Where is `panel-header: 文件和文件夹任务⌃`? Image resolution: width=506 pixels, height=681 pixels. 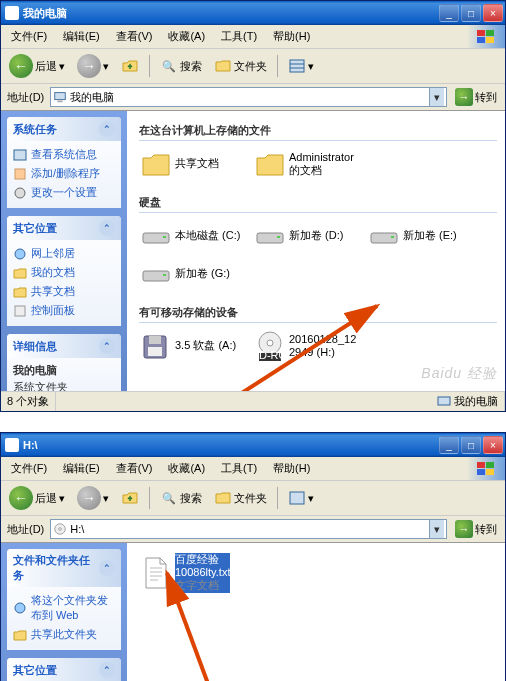 panel-header: 文件和文件夹任务⌃ is located at coordinates (64, 568).